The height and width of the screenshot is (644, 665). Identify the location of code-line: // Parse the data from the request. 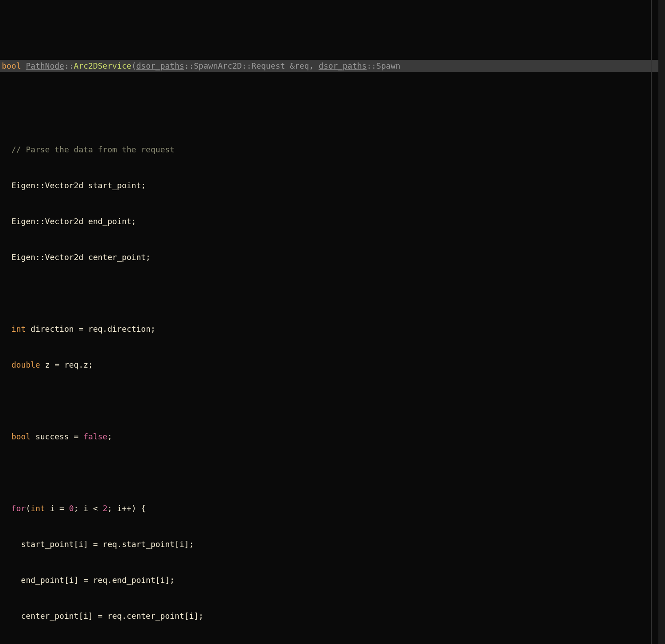
(332, 150).